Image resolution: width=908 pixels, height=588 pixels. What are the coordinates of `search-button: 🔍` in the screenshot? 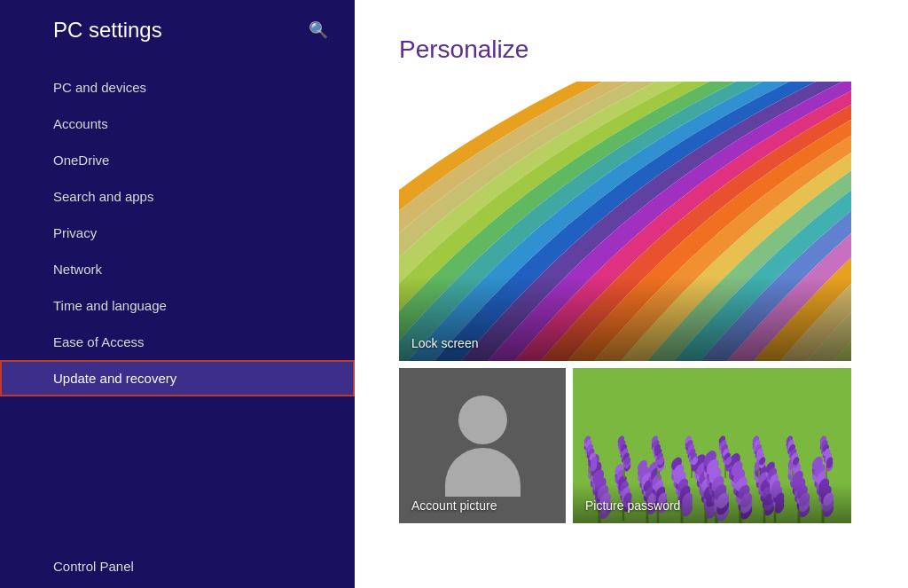 It's located at (318, 30).